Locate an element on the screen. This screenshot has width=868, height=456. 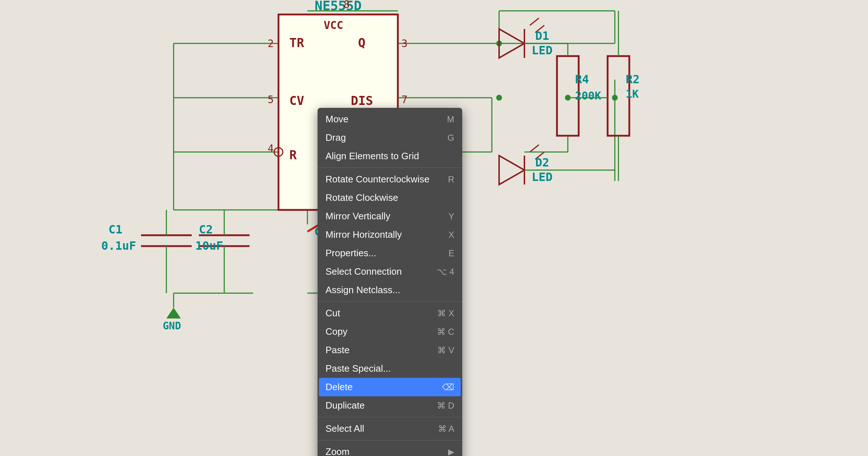
svg-text: D1 is located at coordinates (542, 36).